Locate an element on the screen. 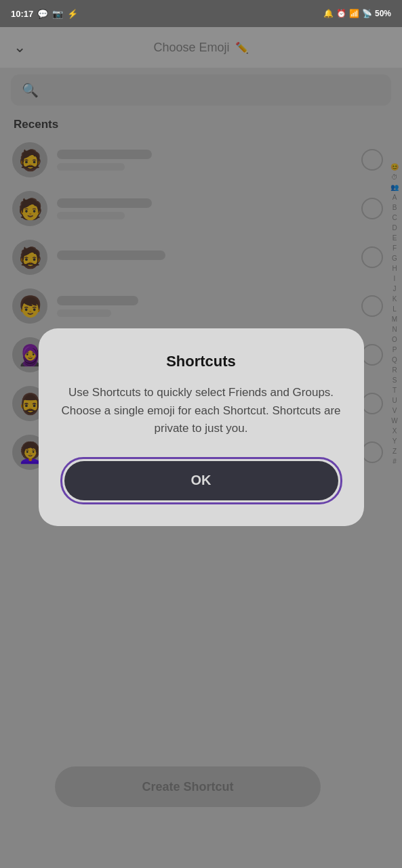 The image size is (402, 868). time-display: 10:17 is located at coordinates (22, 14).